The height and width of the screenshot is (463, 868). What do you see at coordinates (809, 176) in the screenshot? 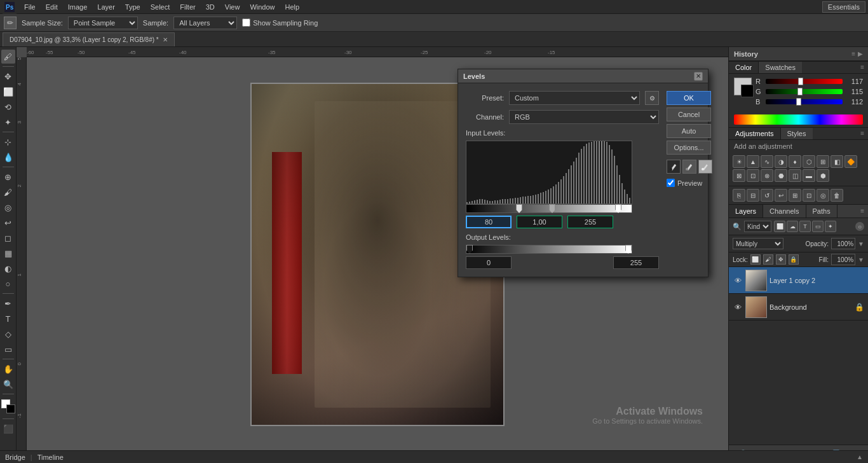
I see `adj-gradient-map: ▬` at bounding box center [809, 176].